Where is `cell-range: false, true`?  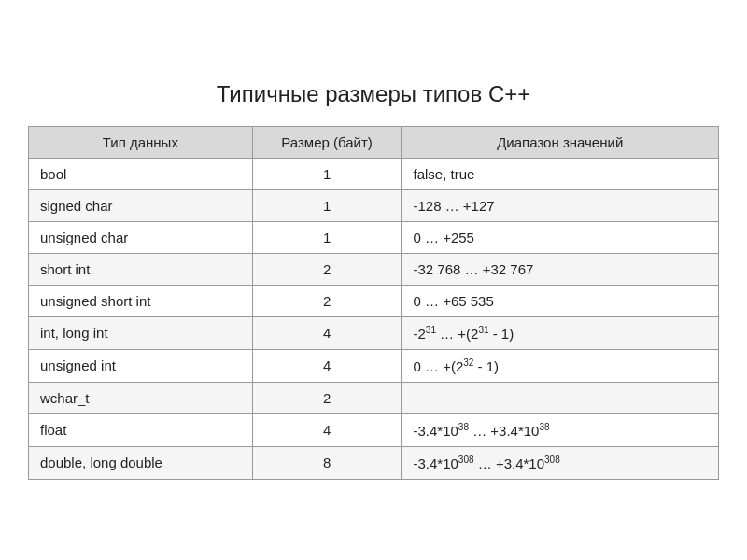 cell-range: false, true is located at coordinates (560, 174).